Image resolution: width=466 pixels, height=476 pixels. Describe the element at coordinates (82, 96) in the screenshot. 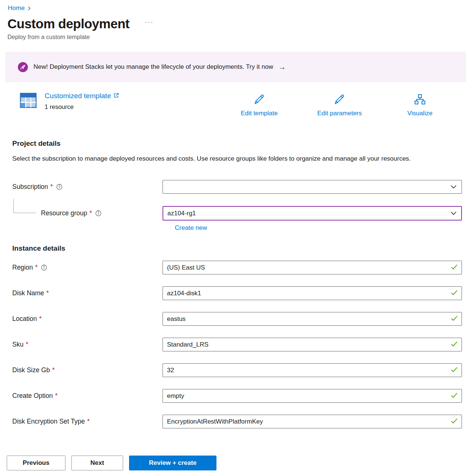

I see `customized-template-link: Customized template` at that location.